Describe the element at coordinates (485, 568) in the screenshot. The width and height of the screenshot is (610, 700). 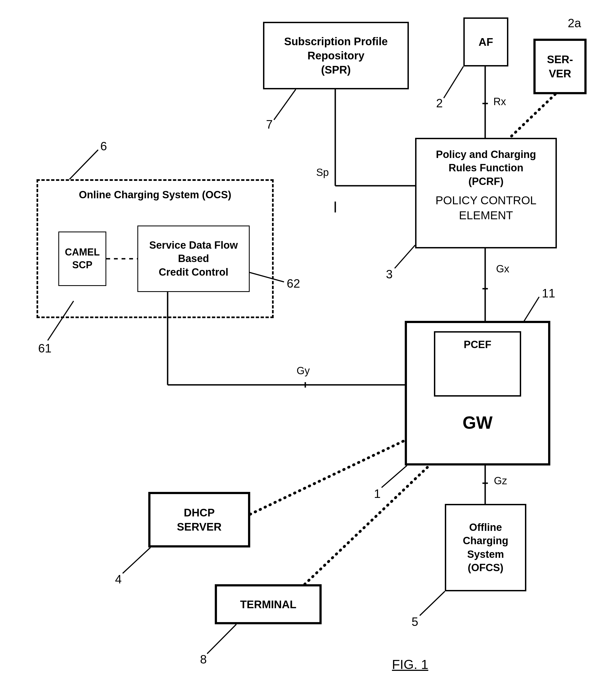
I see `ofcs-line4: (OFCS)` at that location.